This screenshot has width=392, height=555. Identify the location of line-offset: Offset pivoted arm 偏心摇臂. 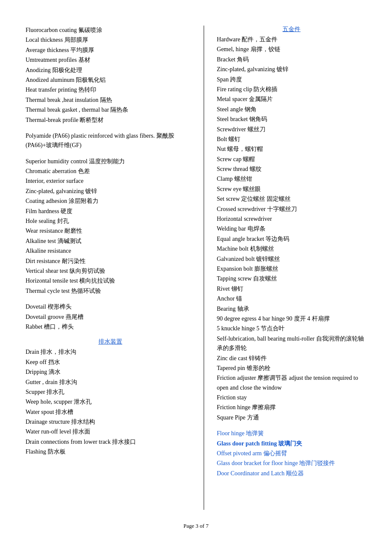
(291, 454).